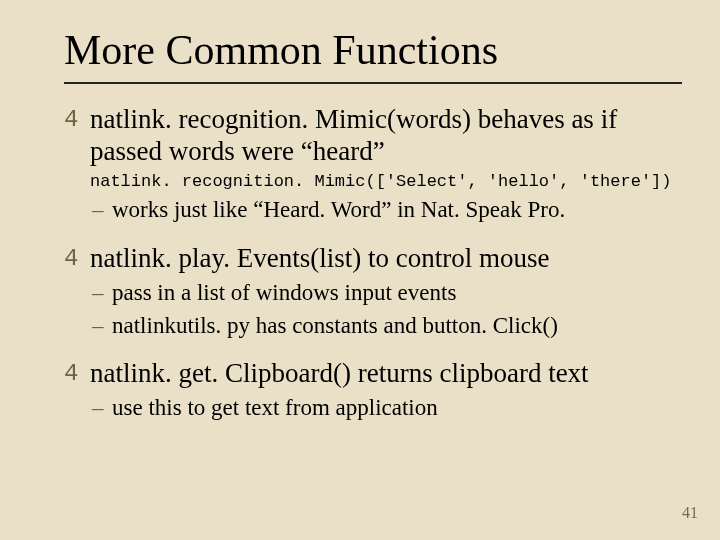  What do you see at coordinates (373, 408) in the screenshot?
I see `list-subitem: – use this to get text from application` at bounding box center [373, 408].